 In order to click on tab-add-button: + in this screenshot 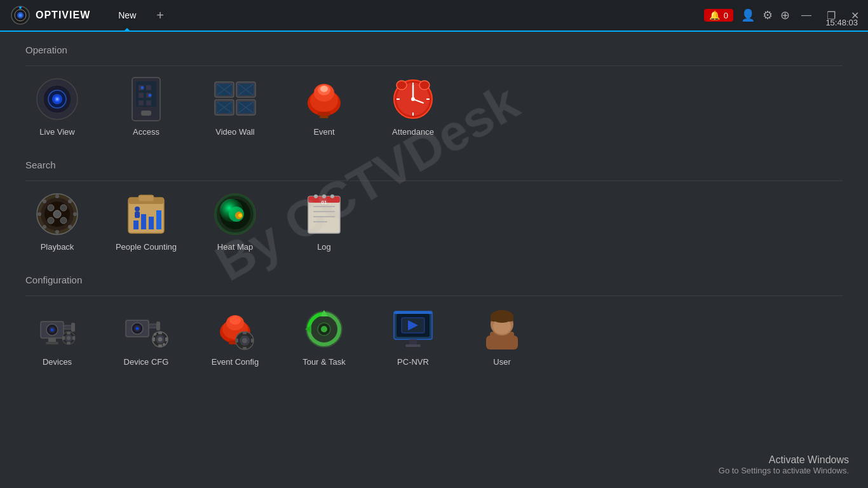, I will do `click(160, 15)`.